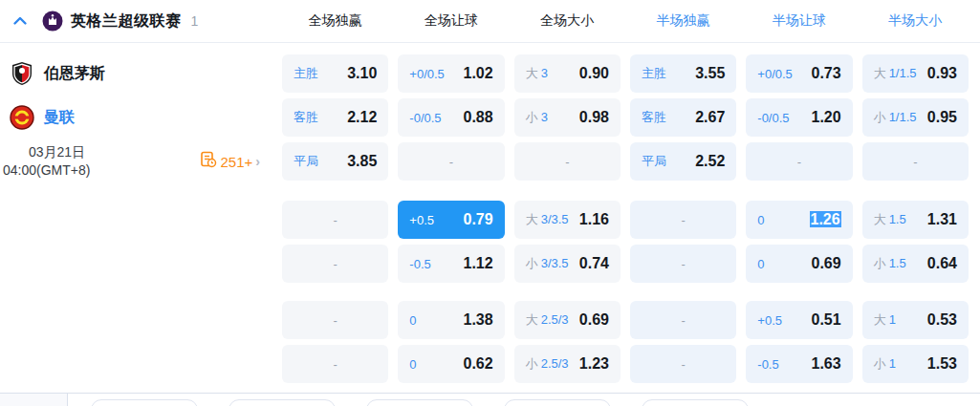 The image size is (980, 406). I want to click on col-header-ft-overunder: 全场大小, so click(568, 21).